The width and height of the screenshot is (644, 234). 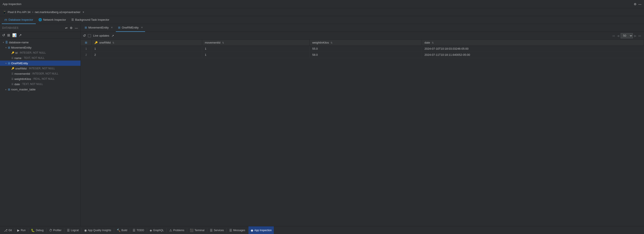 I want to click on tab-background-task-inspector: ☰ Background Task Inspector, so click(x=90, y=20).